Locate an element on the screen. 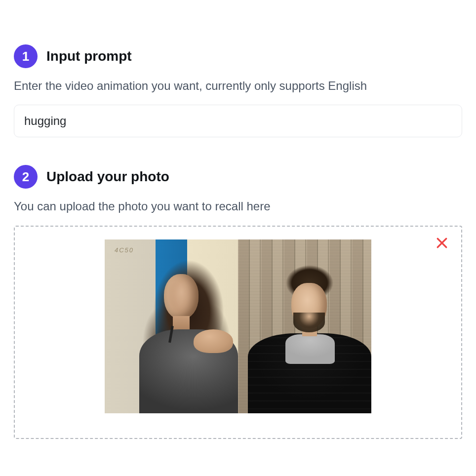  step-2-heading: 2 Upload your photo is located at coordinates (238, 177).